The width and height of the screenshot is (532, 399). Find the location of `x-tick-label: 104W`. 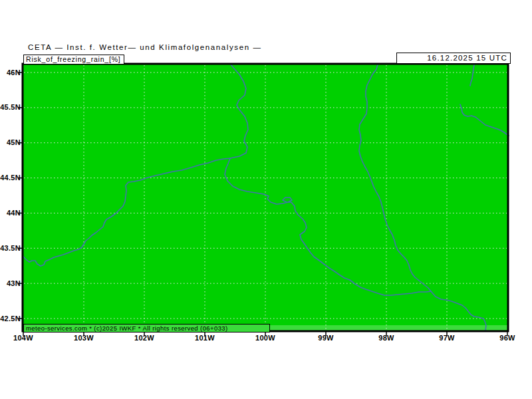

x-tick-label: 104W is located at coordinates (23, 338).